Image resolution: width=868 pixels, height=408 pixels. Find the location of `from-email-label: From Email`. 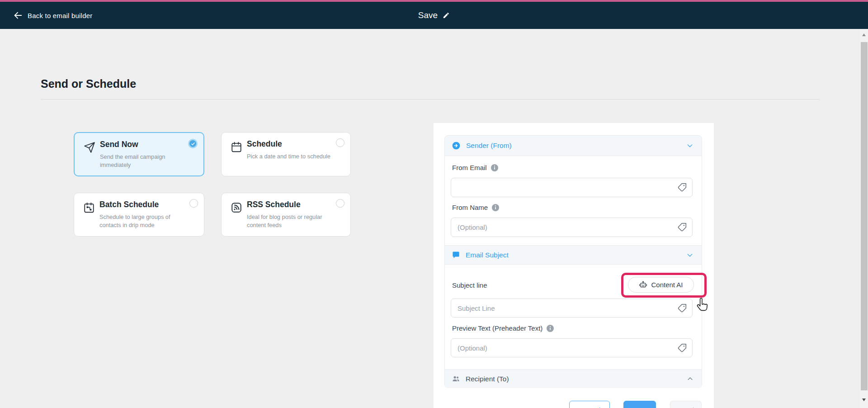

from-email-label: From Email is located at coordinates (469, 167).